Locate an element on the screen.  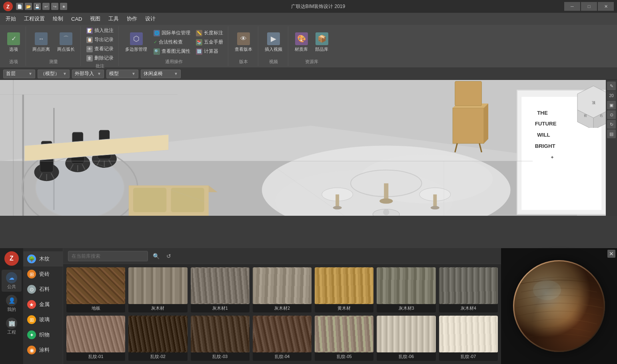
category-stone: ⊙ 石料 is located at coordinates (43, 289).